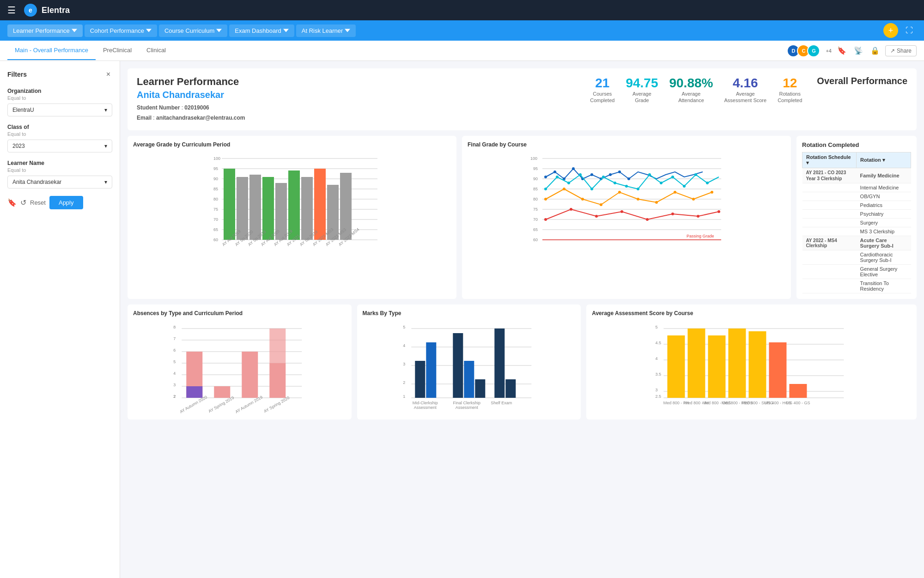  Describe the element at coordinates (106, 146) in the screenshot. I see `select-arrow-icon-2: ▾` at that location.